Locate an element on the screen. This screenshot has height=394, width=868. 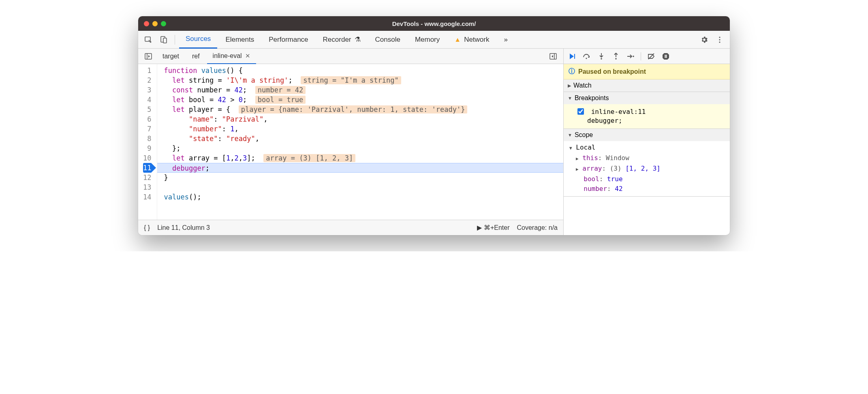
section-title: Scope is located at coordinates (584, 135).